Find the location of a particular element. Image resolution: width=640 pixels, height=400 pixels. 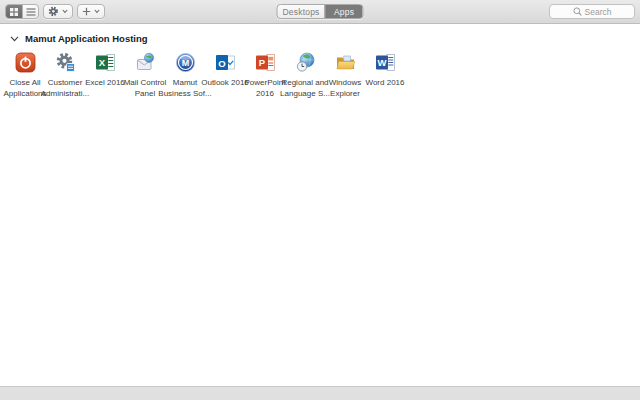

svg-text: W is located at coordinates (382, 62).